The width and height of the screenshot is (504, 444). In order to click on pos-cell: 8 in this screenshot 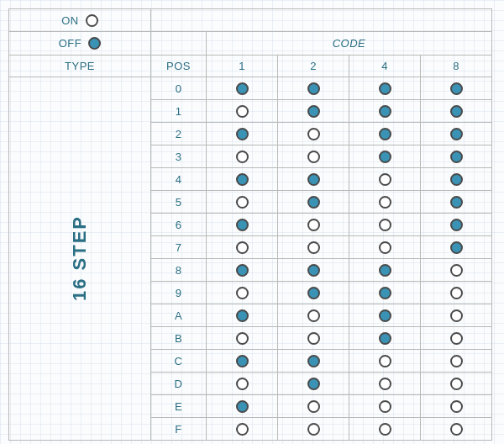, I will do `click(179, 271)`.